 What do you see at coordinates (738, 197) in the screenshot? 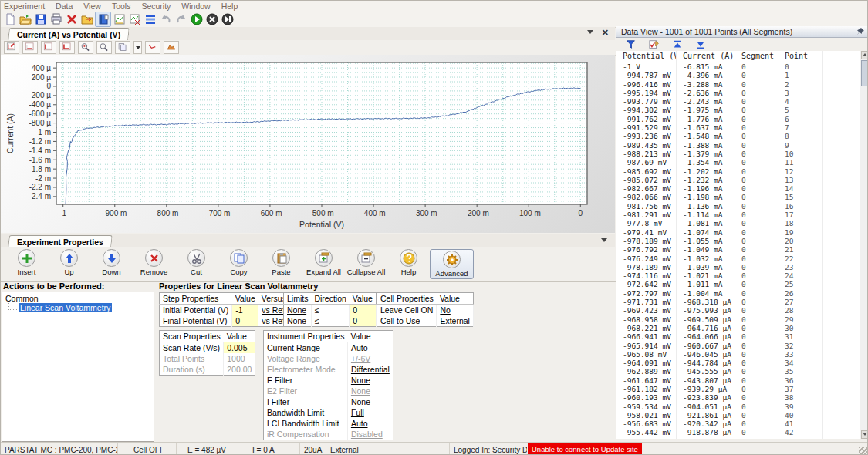
I see `data-row: -982.066 mV-1.198 mA015` at bounding box center [738, 197].